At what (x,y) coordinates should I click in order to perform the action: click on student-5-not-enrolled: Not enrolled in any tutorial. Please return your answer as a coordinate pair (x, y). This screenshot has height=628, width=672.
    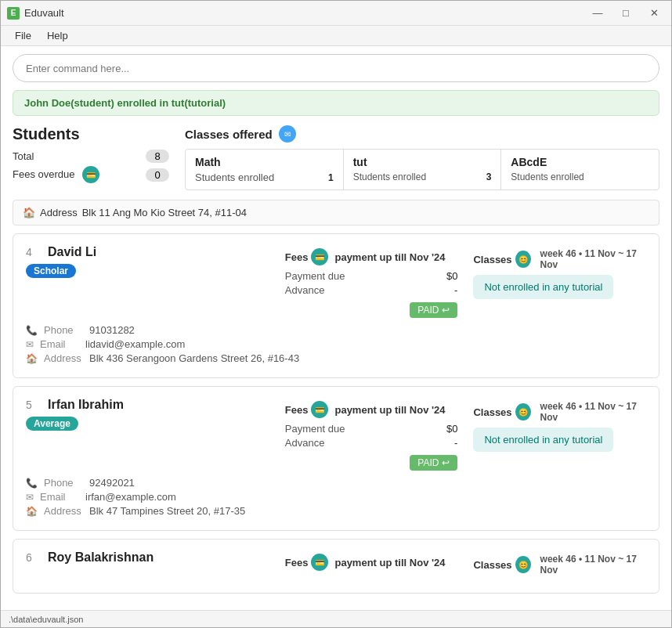
    Looking at the image, I should click on (544, 440).